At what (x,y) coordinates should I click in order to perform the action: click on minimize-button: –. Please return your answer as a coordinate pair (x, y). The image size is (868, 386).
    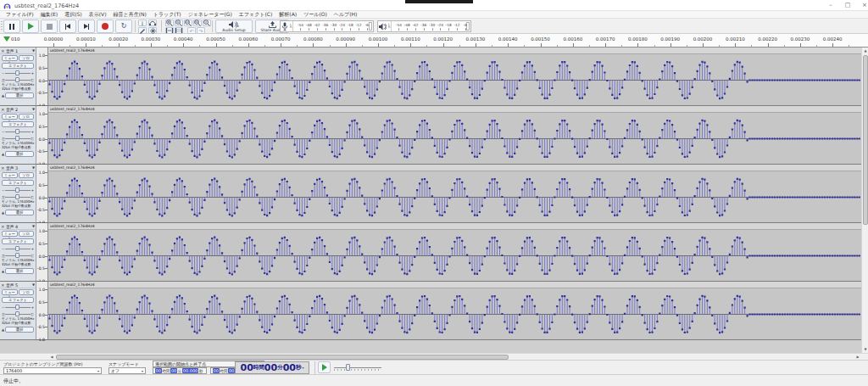
    Looking at the image, I should click on (831, 5).